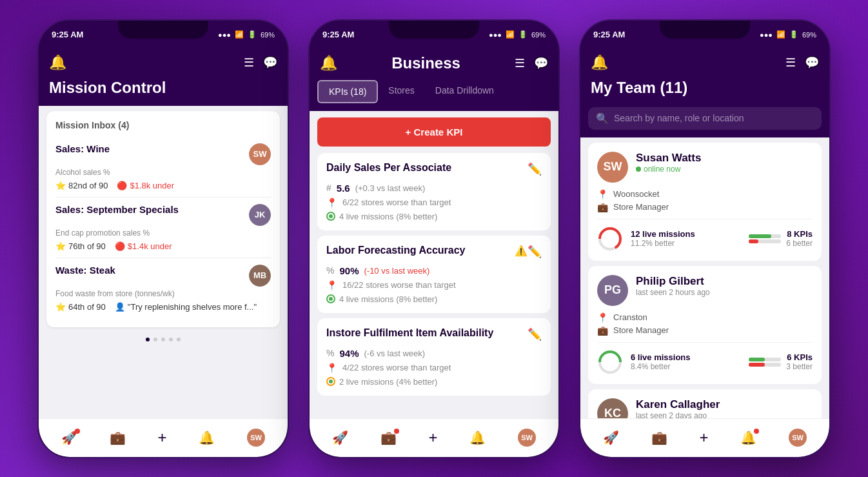 This screenshot has width=868, height=477. What do you see at coordinates (780, 239) in the screenshot?
I see `susan-kpis-block: 8 KPIs 6 better` at bounding box center [780, 239].